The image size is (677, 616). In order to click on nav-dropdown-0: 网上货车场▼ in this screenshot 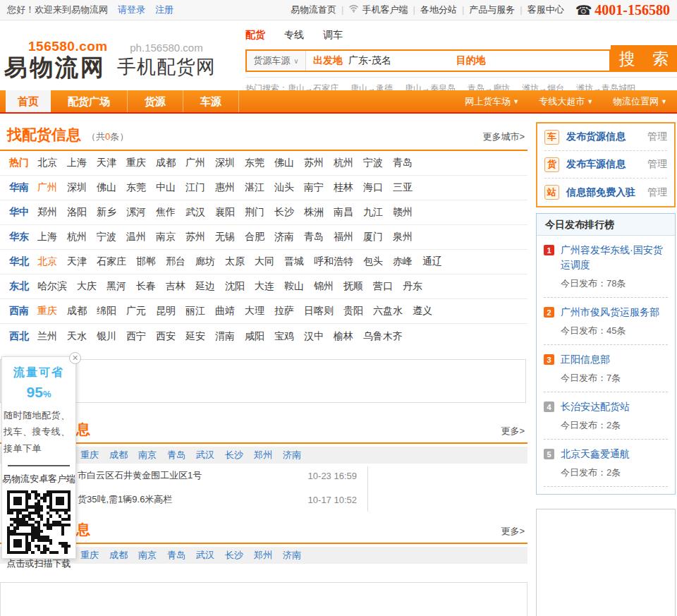, I will do `click(492, 102)`.